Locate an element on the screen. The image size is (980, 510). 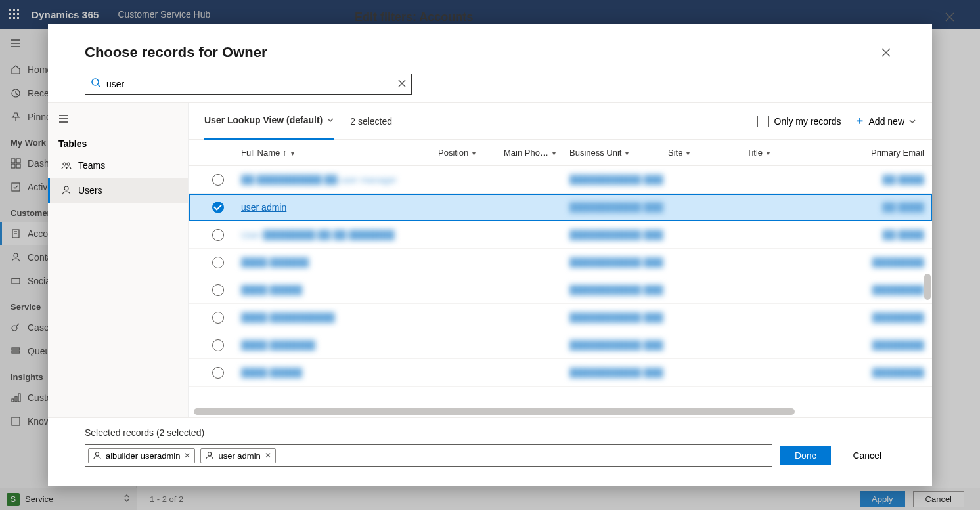
table-row: ████ █████████████████████ ███████████ is located at coordinates (560, 318).